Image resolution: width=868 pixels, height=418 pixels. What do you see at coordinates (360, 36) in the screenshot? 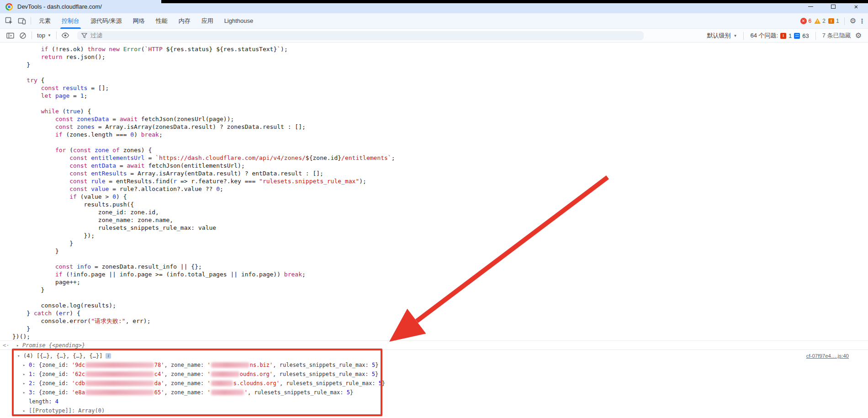
I see `console-filter-input: 过滤` at bounding box center [360, 36].